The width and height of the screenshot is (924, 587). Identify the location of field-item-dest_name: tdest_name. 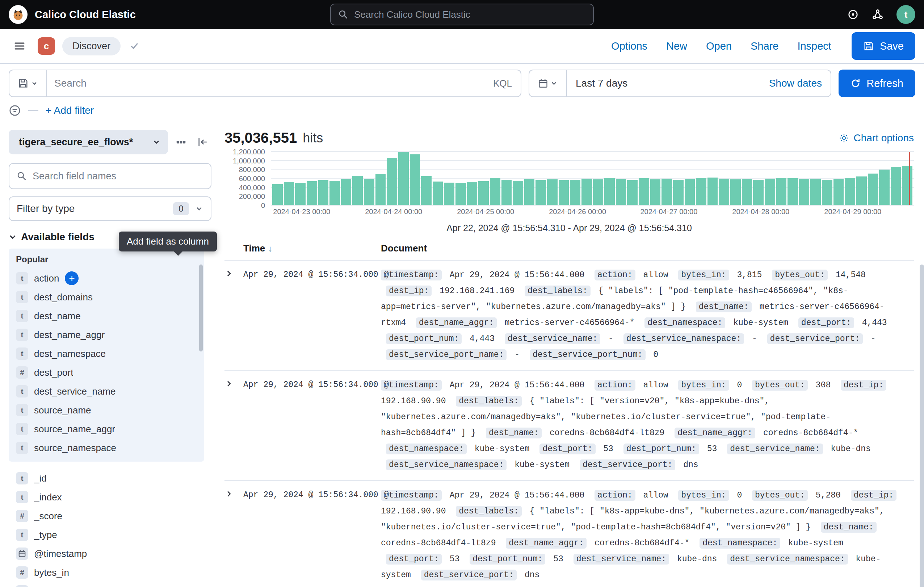
(48, 316).